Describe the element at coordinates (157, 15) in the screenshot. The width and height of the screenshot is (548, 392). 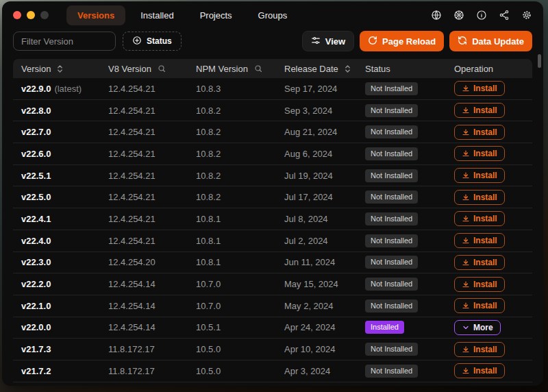
I see `tab-installed: Installed` at that location.